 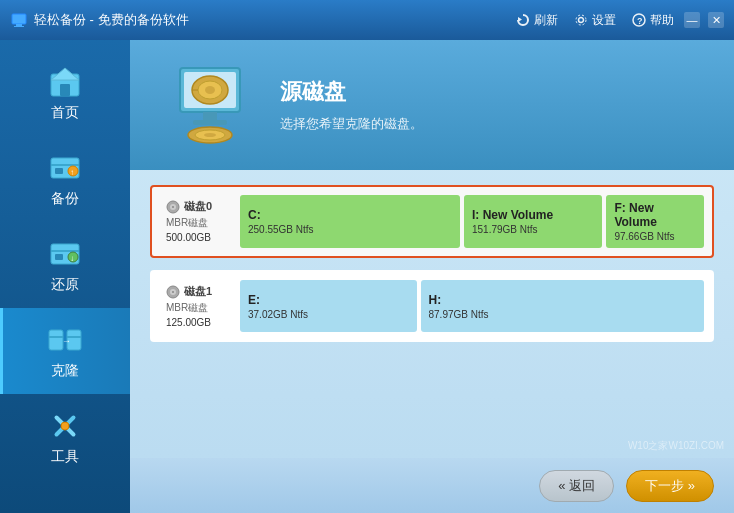 What do you see at coordinates (65, 351) in the screenshot?
I see `sidebar-item-clone: → 克隆` at bounding box center [65, 351].